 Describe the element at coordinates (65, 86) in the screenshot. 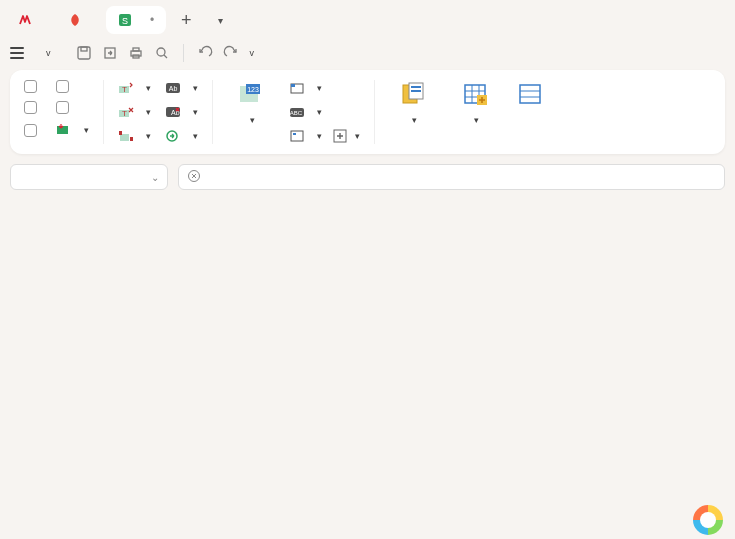

I see `checkbox-english` at that location.